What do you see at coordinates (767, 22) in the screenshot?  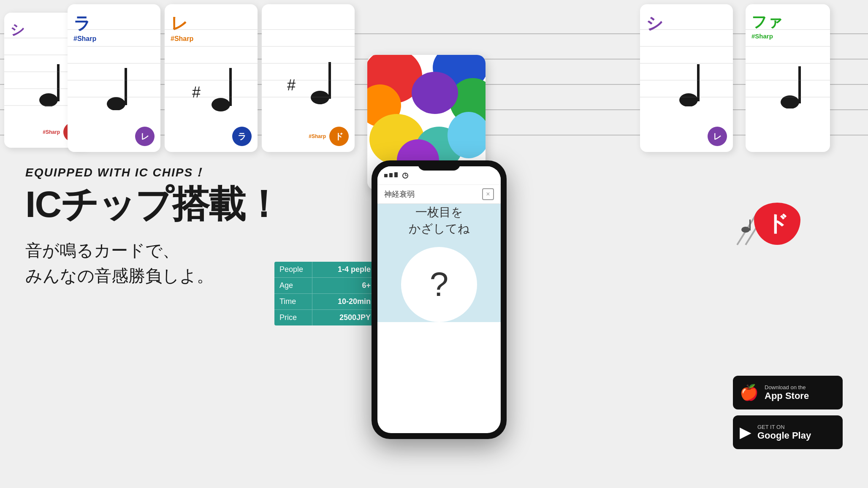 I see `card-note-name-6: ファ` at bounding box center [767, 22].